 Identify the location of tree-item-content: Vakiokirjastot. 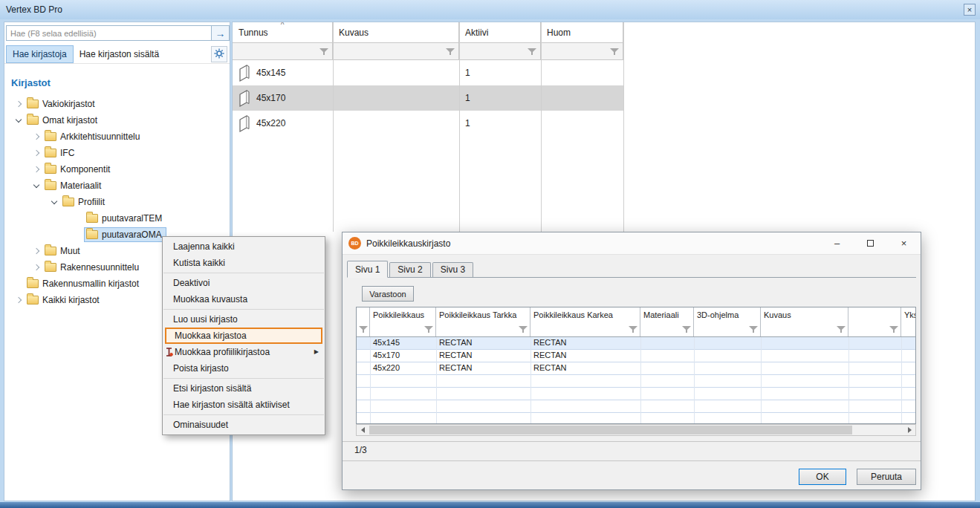
(62, 104).